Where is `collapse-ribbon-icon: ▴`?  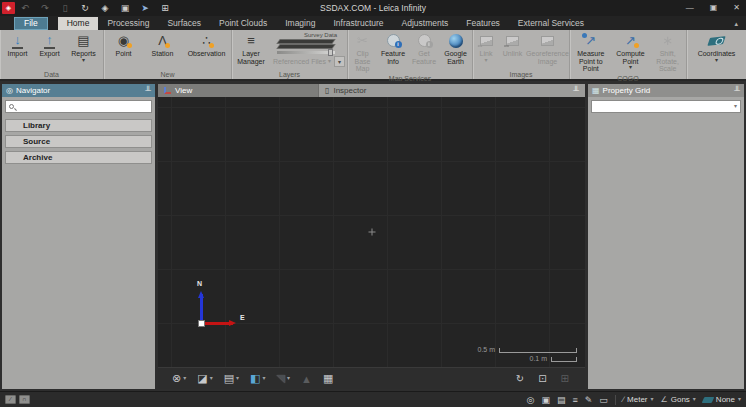 collapse-ribbon-icon: ▴ is located at coordinates (736, 24).